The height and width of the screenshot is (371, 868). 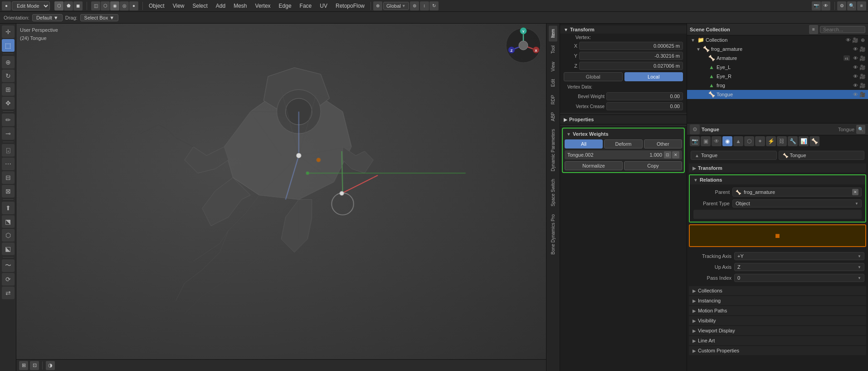 I want to click on props-icon-object: ▣, so click(x=706, y=141).